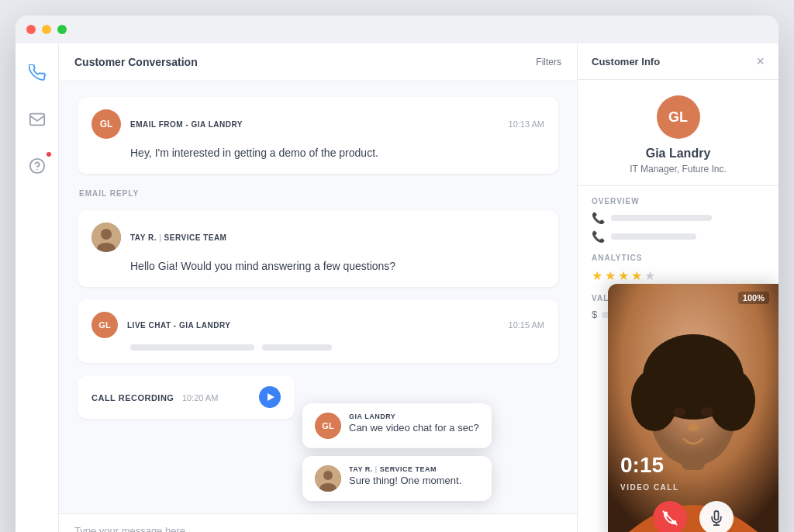 The height and width of the screenshot is (532, 794). I want to click on close-panel-button: ×, so click(760, 61).